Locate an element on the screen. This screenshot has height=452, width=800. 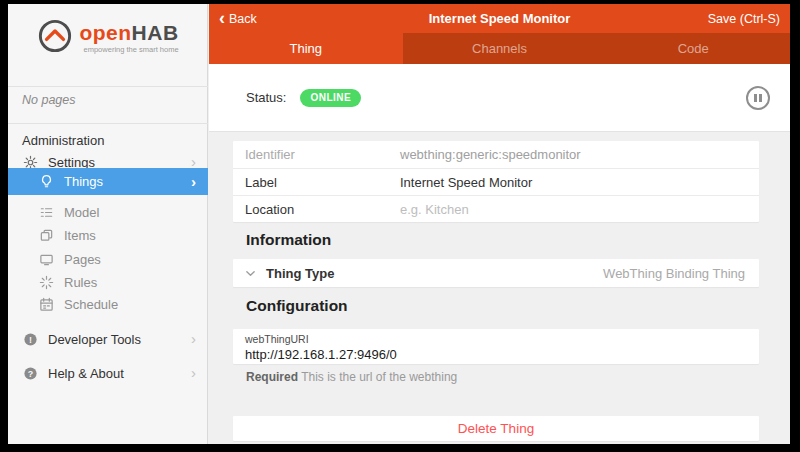
webthing-uri-value: http://192.168.1.27:9496/0 is located at coordinates (496, 354).